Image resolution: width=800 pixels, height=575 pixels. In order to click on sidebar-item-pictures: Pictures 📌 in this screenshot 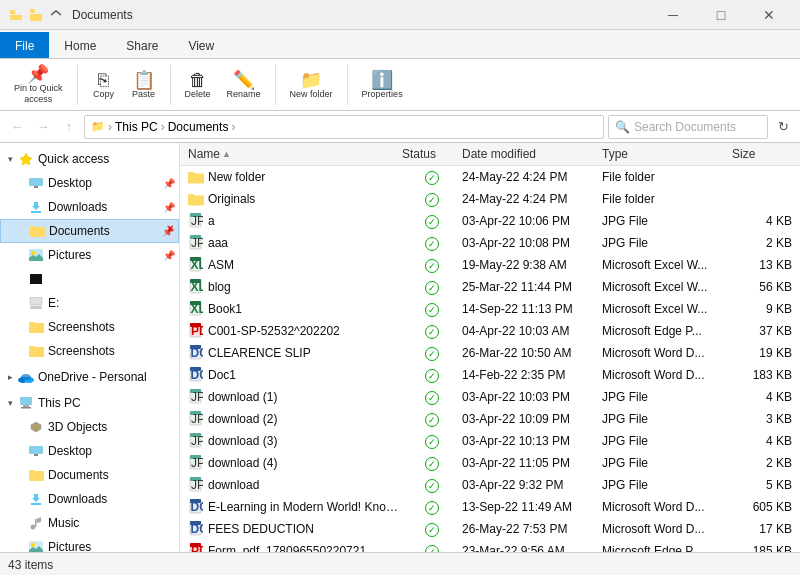, I will do `click(90, 255)`.